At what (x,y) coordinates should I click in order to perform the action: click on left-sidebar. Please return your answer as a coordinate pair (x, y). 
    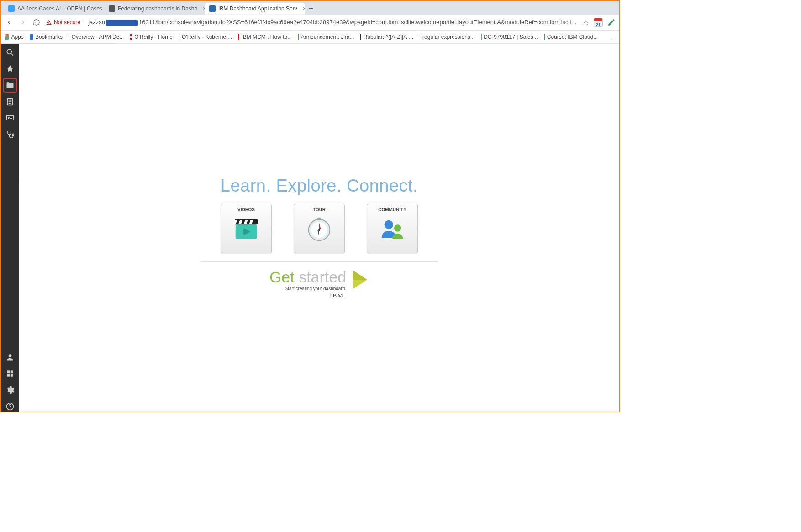
    Looking at the image, I should click on (10, 228).